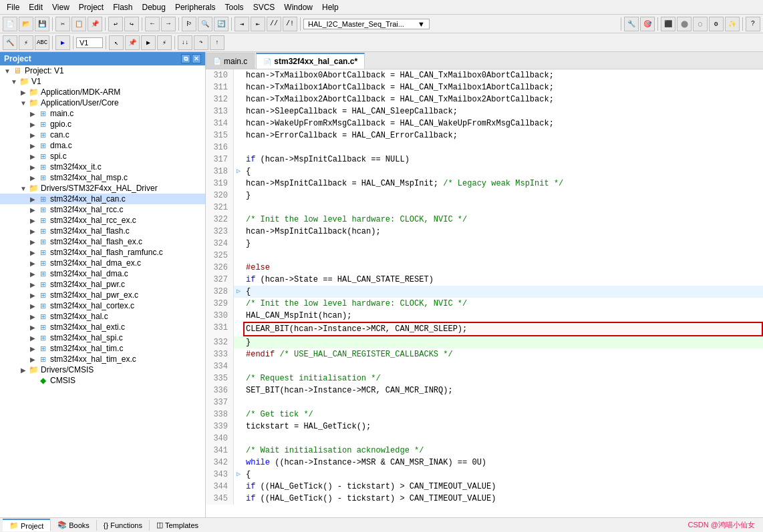 The image size is (763, 532). What do you see at coordinates (148, 43) in the screenshot?
I see `run3-btn: ▶` at bounding box center [148, 43].